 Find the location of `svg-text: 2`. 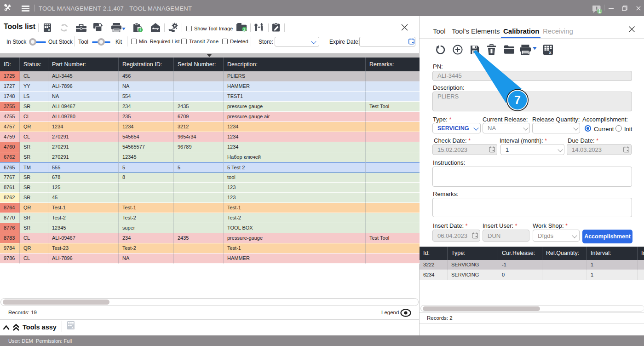

svg-text: 2 is located at coordinates (245, 29).